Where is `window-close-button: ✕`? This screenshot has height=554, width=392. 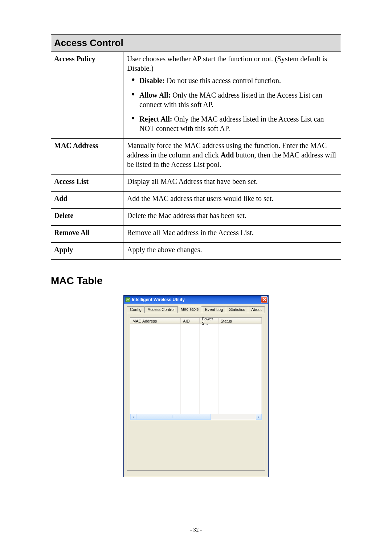 window-close-button: ✕ is located at coordinates (264, 300).